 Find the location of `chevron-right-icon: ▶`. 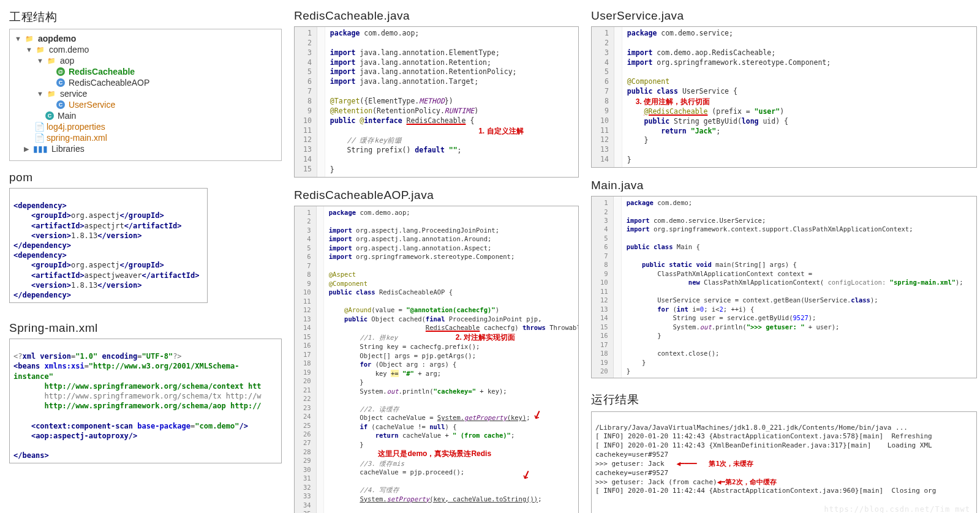

chevron-right-icon: ▶ is located at coordinates (26, 149).